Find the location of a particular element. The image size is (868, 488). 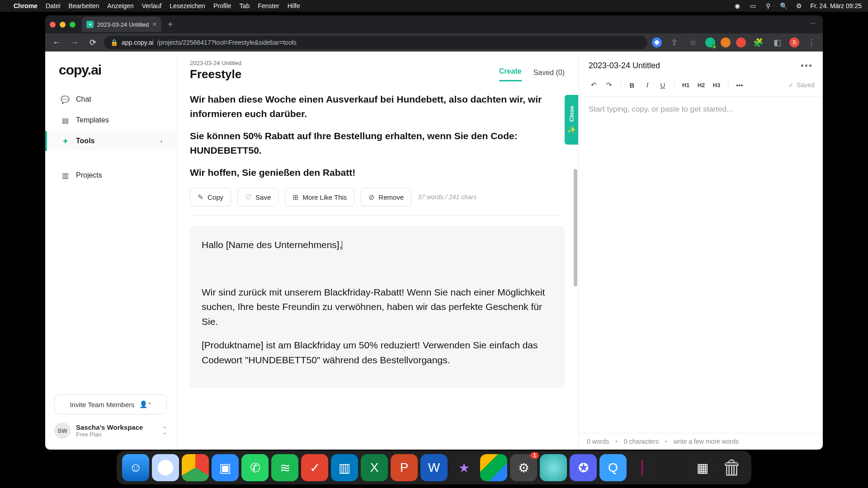

nav-back-button: ← is located at coordinates (57, 42).